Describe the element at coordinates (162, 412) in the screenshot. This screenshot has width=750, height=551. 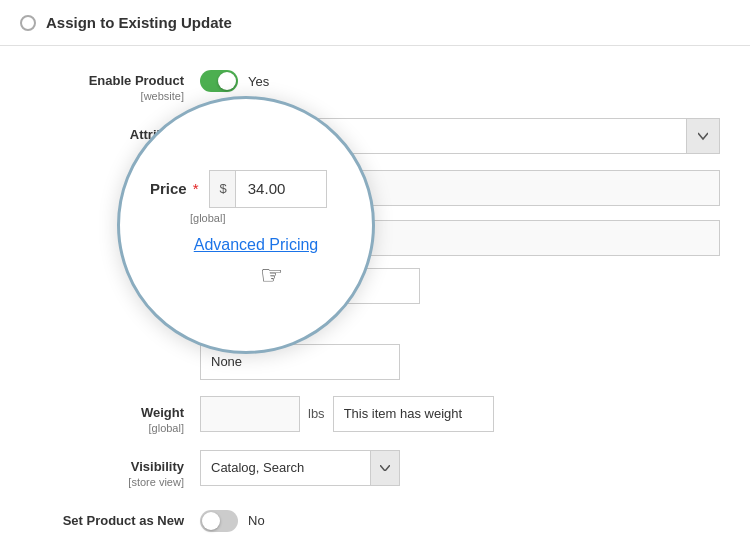
I see `weight-label: Weight` at that location.